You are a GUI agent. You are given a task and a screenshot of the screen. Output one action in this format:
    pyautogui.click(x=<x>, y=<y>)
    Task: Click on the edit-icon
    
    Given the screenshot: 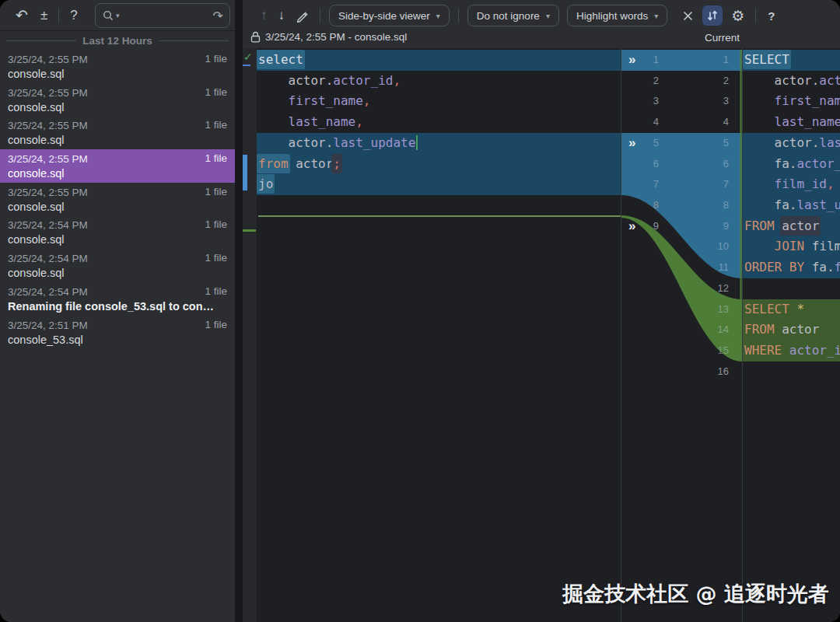 What is the action you would take?
    pyautogui.click(x=303, y=16)
    